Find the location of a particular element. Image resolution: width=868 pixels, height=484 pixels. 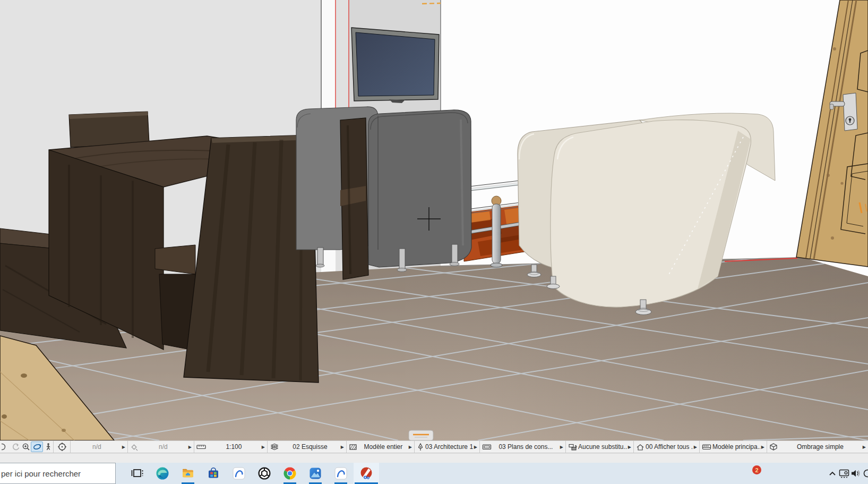

filmstrip-icon is located at coordinates (707, 447).